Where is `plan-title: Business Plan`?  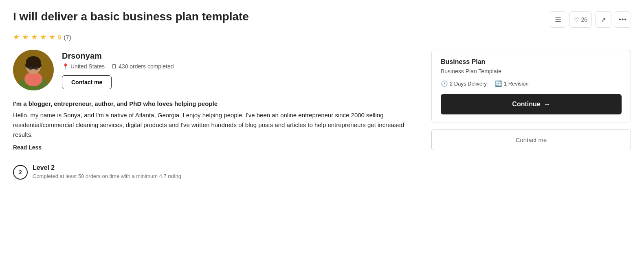
plan-title: Business Plan is located at coordinates (531, 62).